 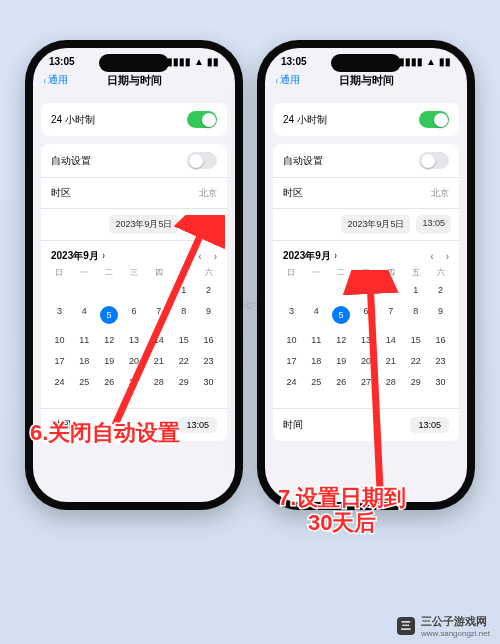 I want to click on weekday-label: 六, so click(x=208, y=272).